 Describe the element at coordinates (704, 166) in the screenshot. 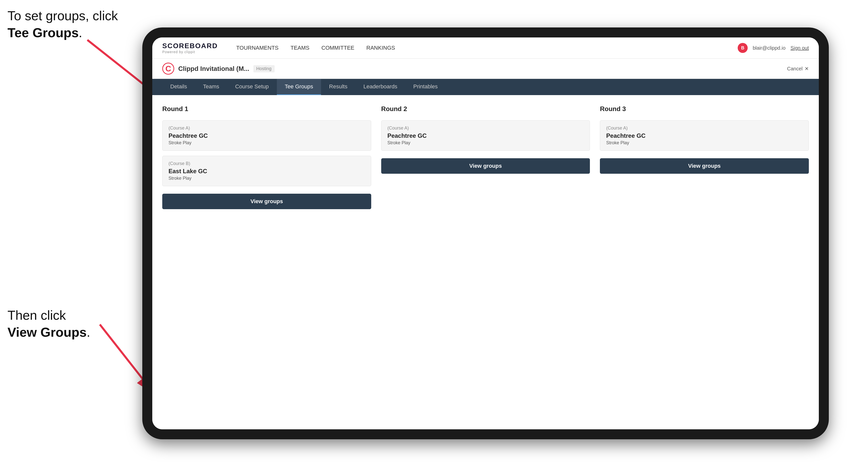

I see `round-3-view-groups-button: View groups` at that location.